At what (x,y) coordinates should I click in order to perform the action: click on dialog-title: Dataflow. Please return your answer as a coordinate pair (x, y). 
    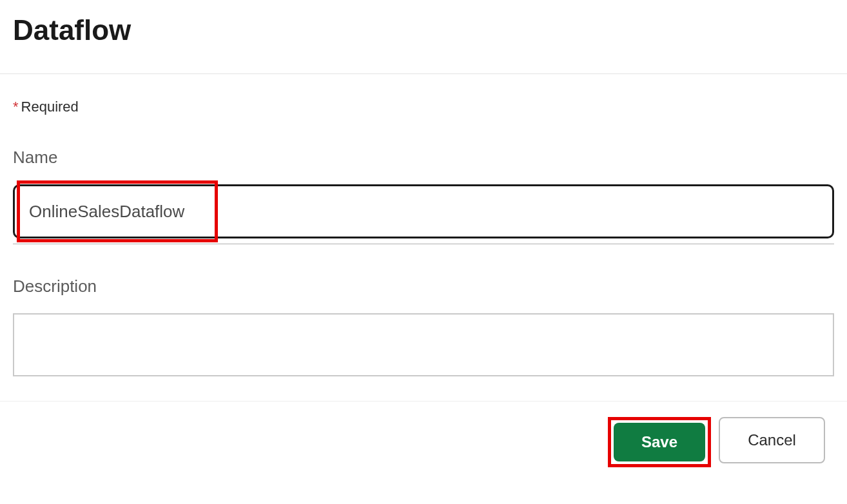
    Looking at the image, I should click on (424, 37).